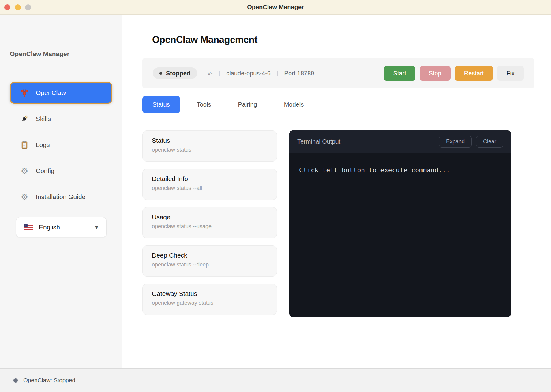 The image size is (551, 392). I want to click on command-title: Detailed Info, so click(210, 179).